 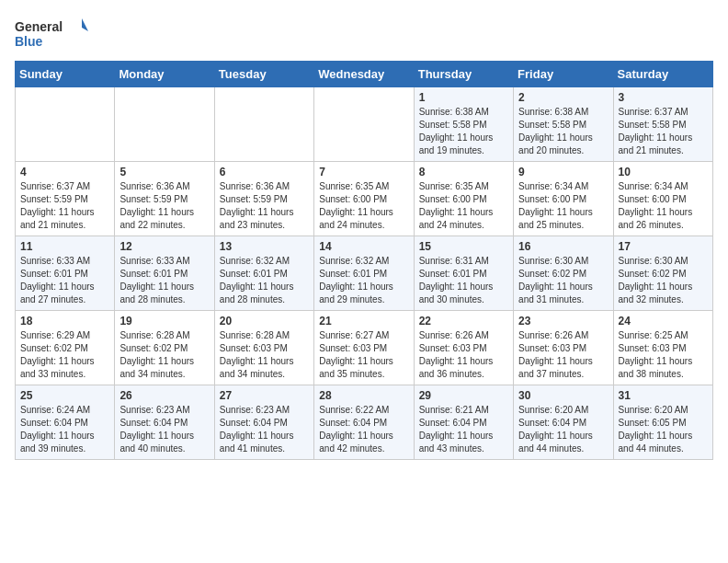 What do you see at coordinates (364, 321) in the screenshot?
I see `day-number: 21` at bounding box center [364, 321].